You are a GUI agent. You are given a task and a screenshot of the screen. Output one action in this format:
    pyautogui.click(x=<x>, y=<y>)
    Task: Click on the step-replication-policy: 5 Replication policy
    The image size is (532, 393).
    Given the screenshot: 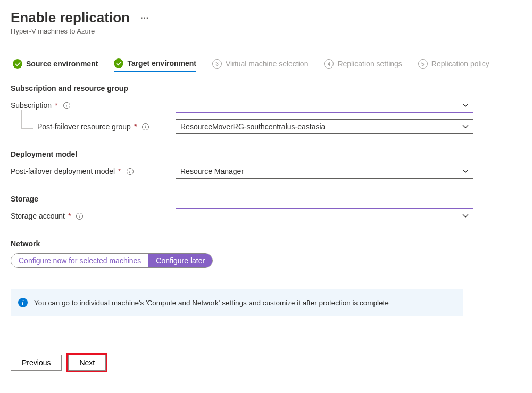 What is the action you would take?
    pyautogui.click(x=454, y=65)
    